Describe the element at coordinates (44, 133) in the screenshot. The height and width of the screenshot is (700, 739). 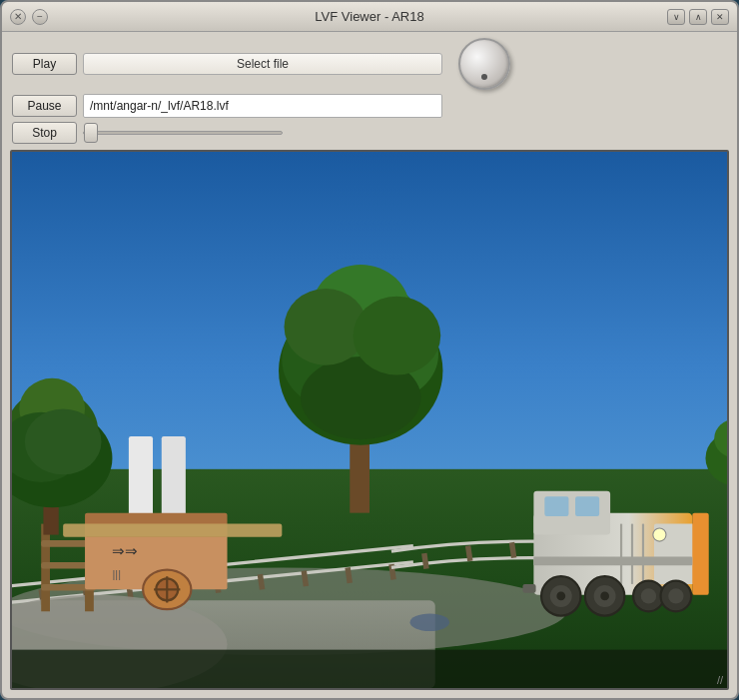
I see `stop-button: Stop` at that location.